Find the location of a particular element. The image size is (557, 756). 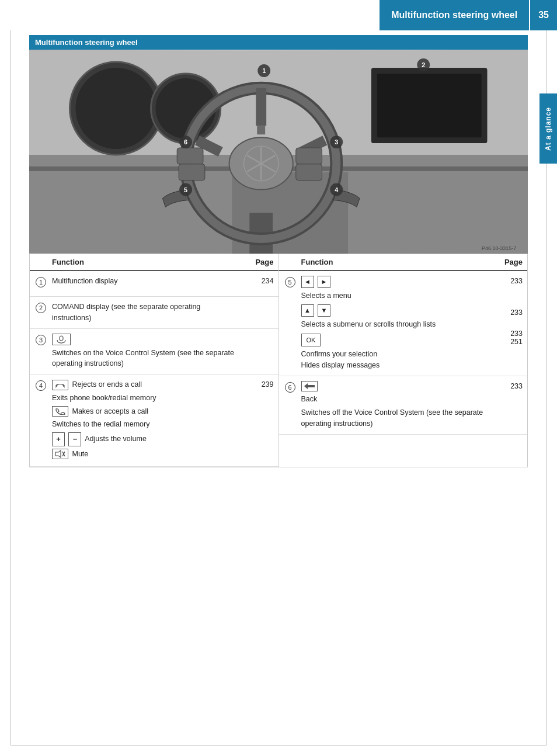

row-page: 233 is located at coordinates (510, 386).